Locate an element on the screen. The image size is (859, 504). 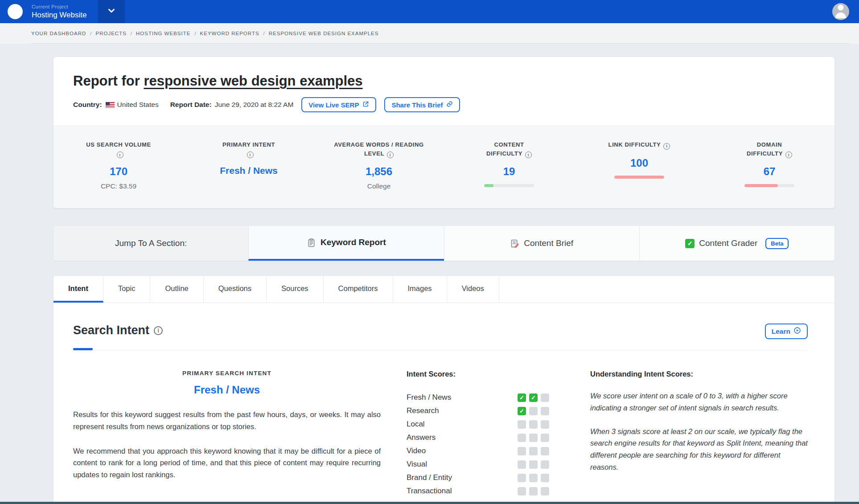
tab-competitors: Competitors is located at coordinates (358, 289).